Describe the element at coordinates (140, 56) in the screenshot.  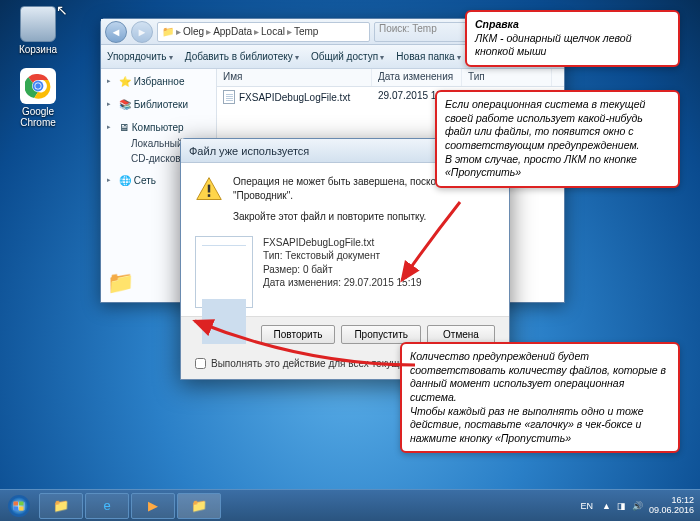
I see `organize-menu: Упорядочить` at that location.